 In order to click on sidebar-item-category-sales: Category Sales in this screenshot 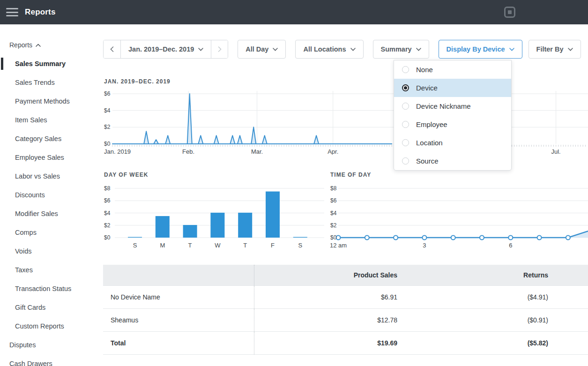, I will do `click(52, 139)`.